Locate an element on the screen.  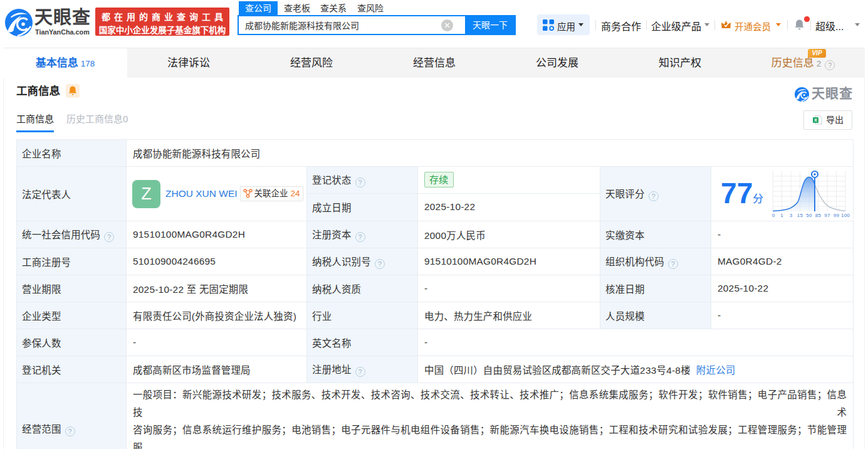
svg-text: 3 is located at coordinates (791, 216).